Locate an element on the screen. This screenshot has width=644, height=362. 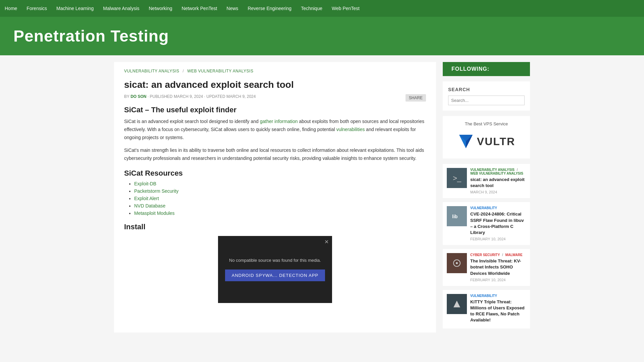
sidebar-title-3: KiTTY Triple Threat: Millions of Users E… is located at coordinates (498, 311).